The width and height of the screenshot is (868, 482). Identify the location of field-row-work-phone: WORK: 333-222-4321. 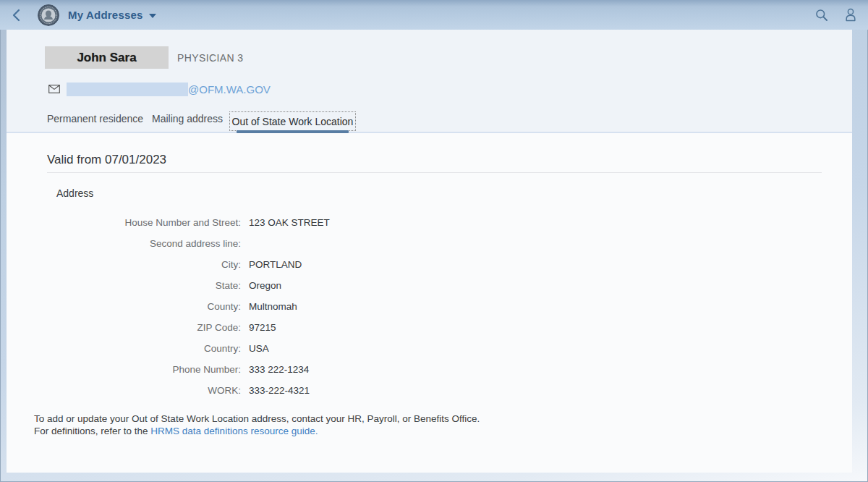
(430, 391).